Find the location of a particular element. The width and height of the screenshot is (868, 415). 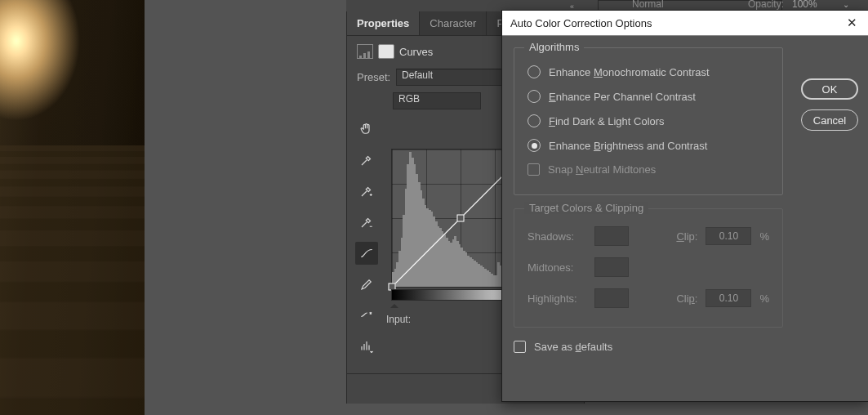

cancel-button: Cancel is located at coordinates (830, 120).